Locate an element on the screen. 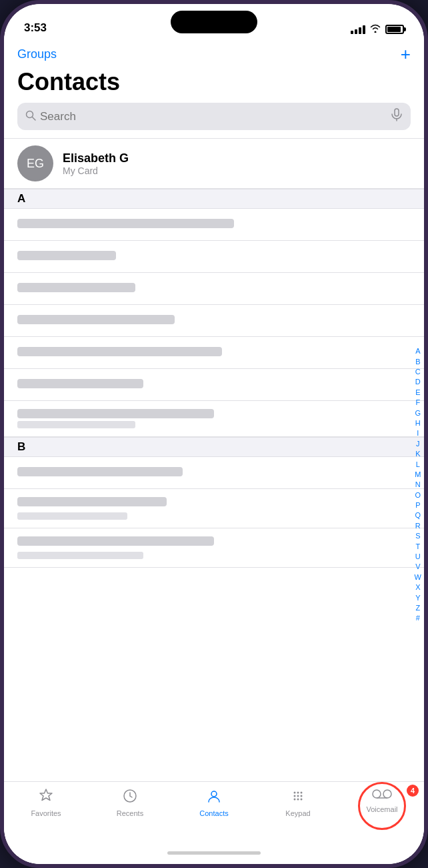 This screenshot has height=868, width=428. contacts-icon is located at coordinates (214, 797).